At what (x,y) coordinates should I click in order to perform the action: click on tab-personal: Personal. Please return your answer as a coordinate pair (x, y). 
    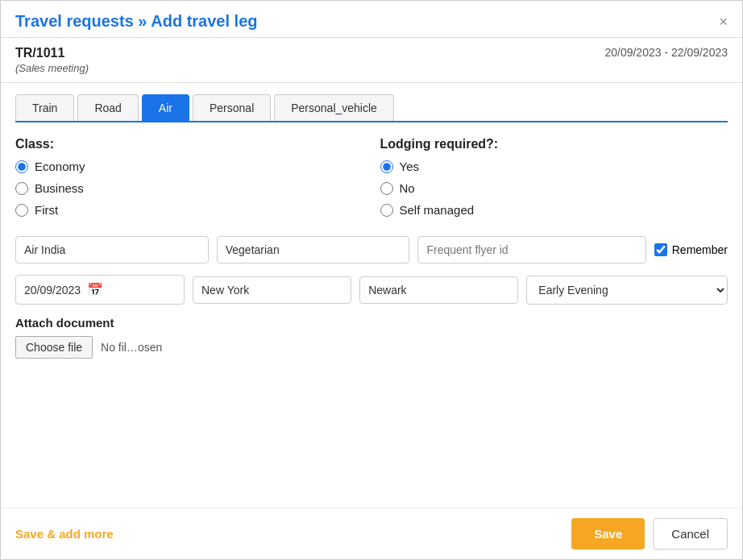
    Looking at the image, I should click on (232, 108).